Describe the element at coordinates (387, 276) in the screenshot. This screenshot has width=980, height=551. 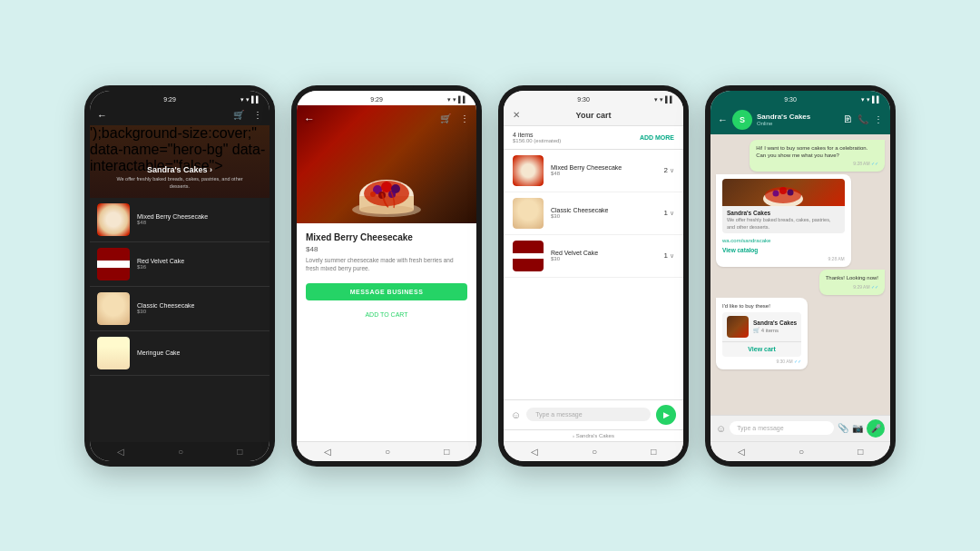
I see `phone-2-screen: 9:29 ▾ ▾ ▌▌` at that location.